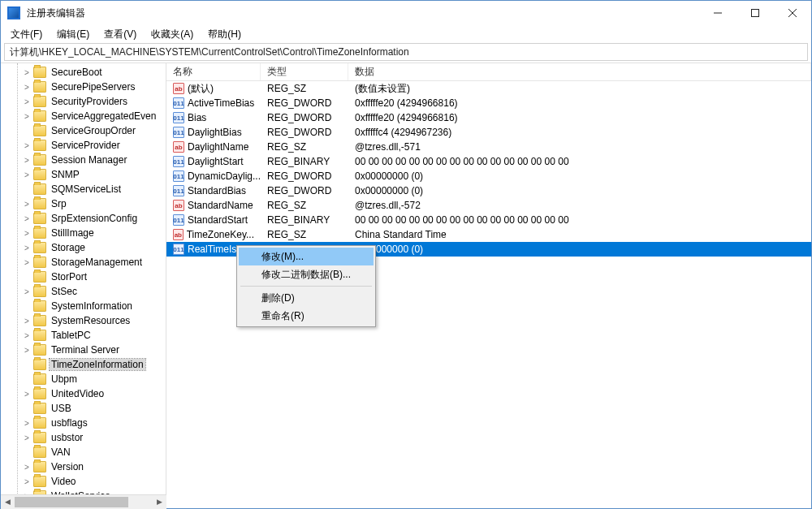  I want to click on tree-item: >SecureBoot, so click(83, 72).